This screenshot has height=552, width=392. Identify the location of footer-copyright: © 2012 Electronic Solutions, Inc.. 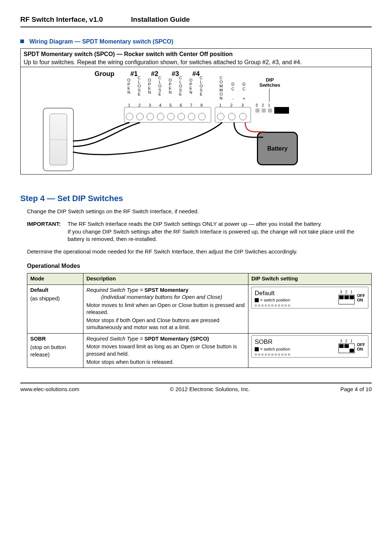
(210, 389).